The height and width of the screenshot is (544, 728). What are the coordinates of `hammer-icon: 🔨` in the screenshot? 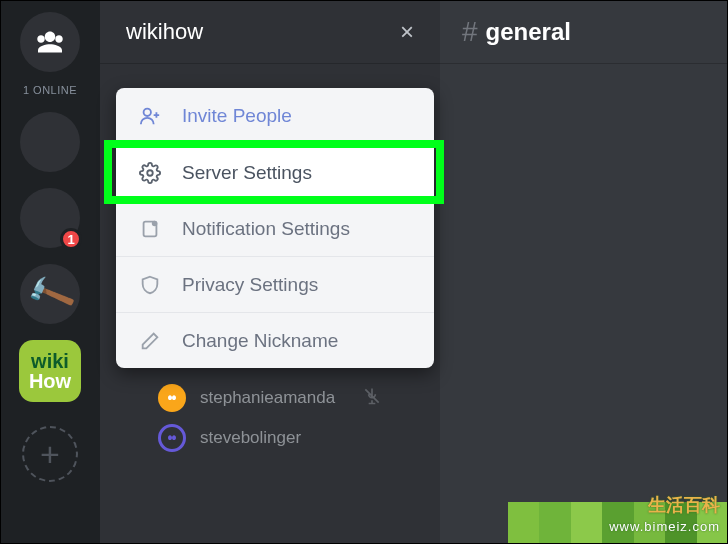 It's located at (50, 294).